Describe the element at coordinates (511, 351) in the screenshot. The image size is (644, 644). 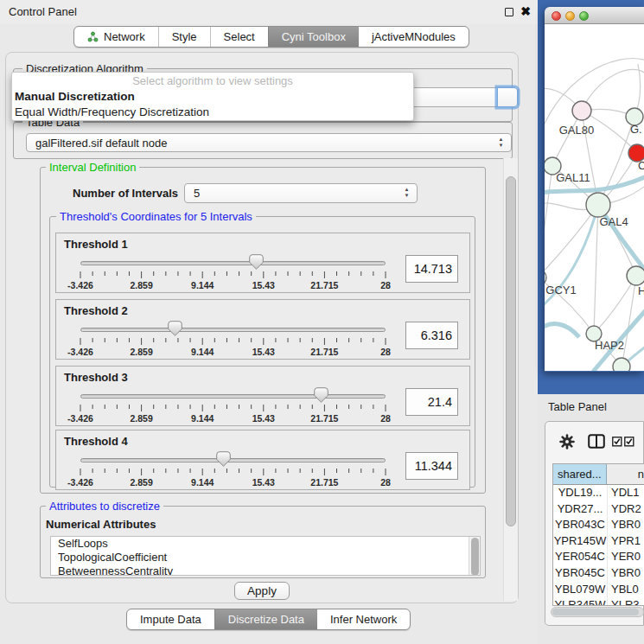
I see `panel-scrollbar-thumb` at that location.